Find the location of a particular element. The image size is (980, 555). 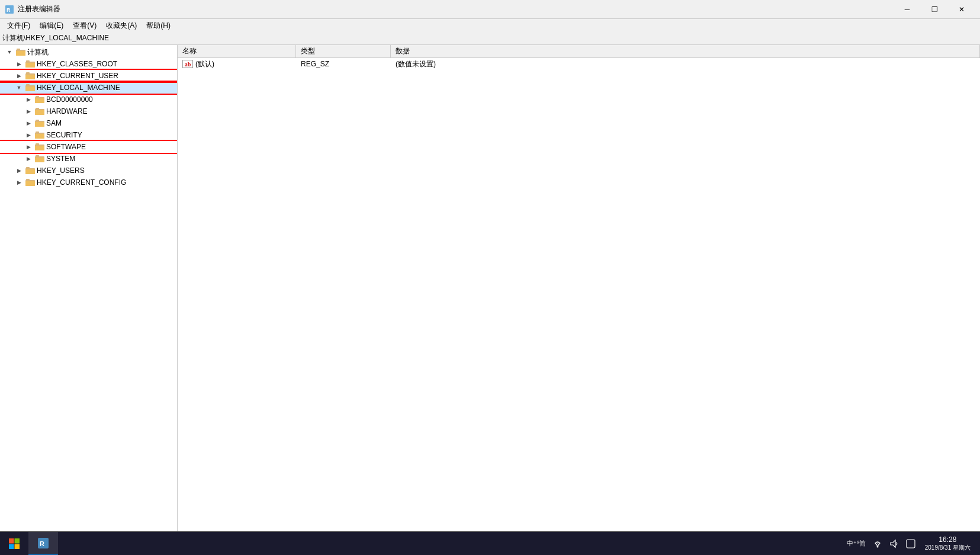

folder-icon-software is located at coordinates (40, 147).